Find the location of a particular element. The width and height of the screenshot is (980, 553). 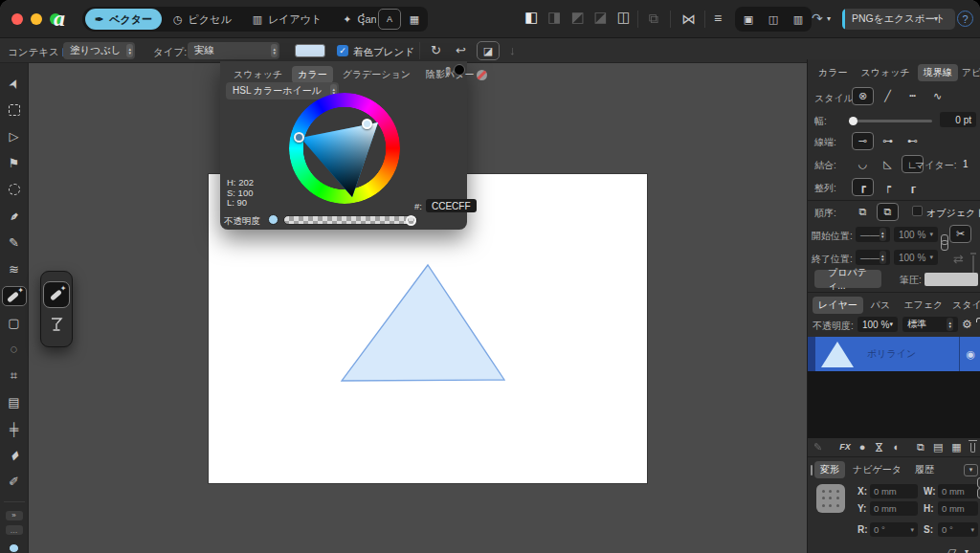

place-image-tool: ▤ is located at coordinates (14, 402).